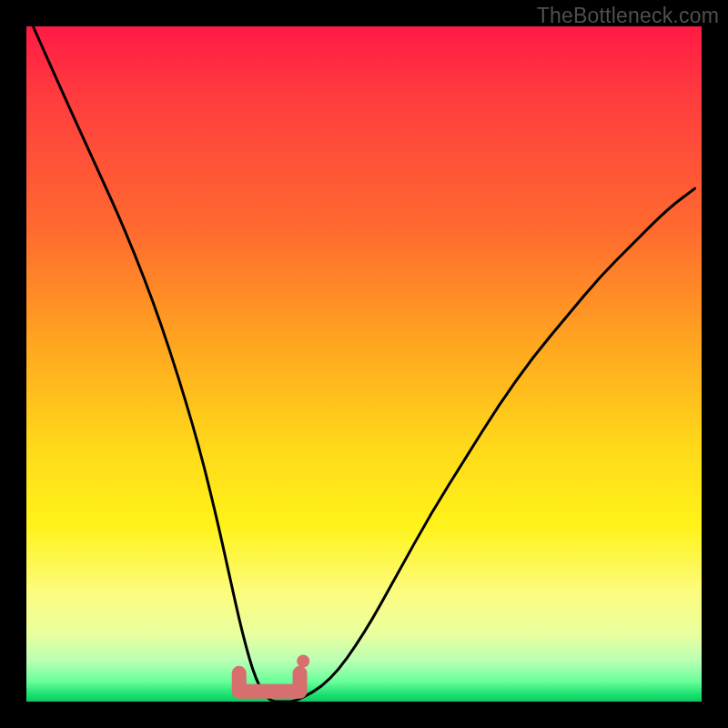  Describe the element at coordinates (303, 661) in the screenshot. I see `annotation-dot` at that location.